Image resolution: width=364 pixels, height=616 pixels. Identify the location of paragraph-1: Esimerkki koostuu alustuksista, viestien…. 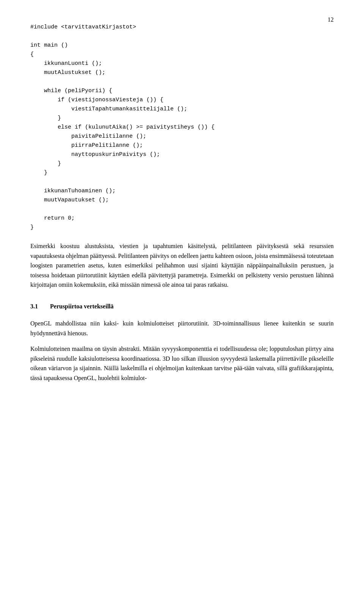
(182, 266).